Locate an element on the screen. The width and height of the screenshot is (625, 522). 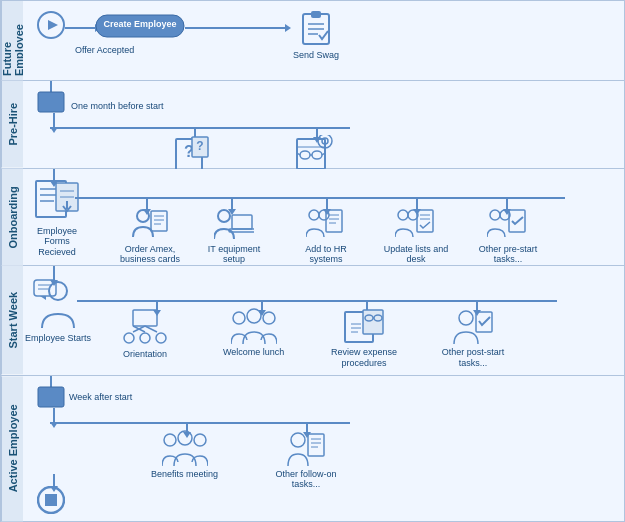
offer-accepted-label: Offer Accepted is located at coordinates (104, 50).